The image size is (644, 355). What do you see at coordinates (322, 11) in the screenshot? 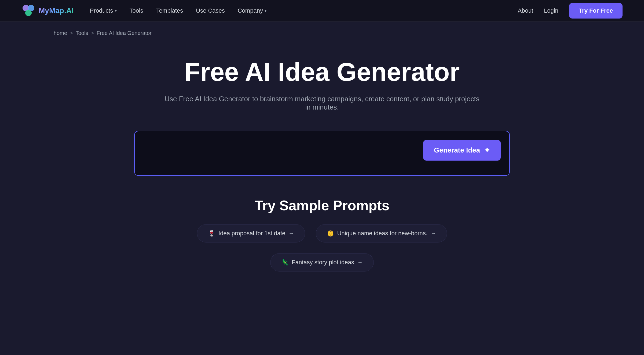
I see `navbar: MyMap.AI Products ▾ Tools Templates Use …` at bounding box center [322, 11].